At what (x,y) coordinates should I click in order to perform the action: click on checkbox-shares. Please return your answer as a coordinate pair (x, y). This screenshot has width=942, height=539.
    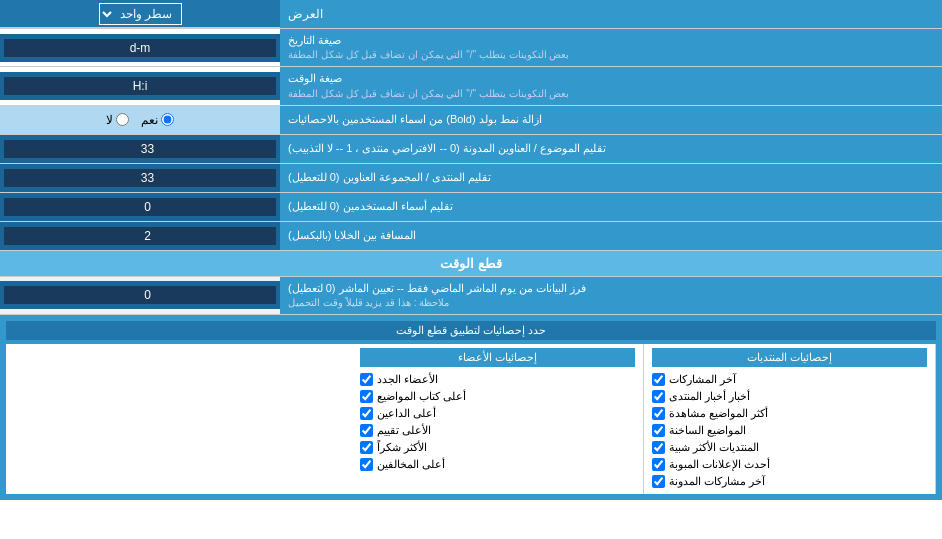
    Looking at the image, I should click on (658, 380).